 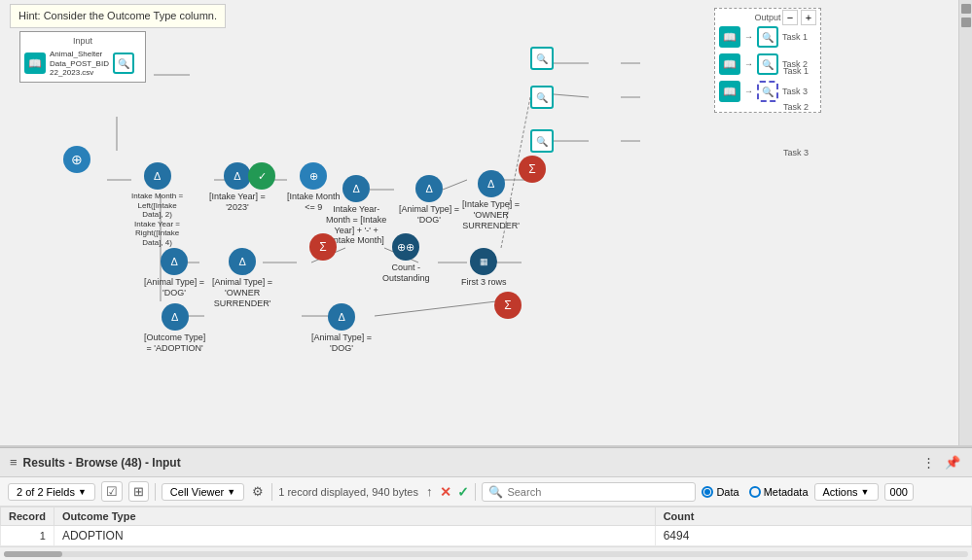 I want to click on task1-text: Task 1, so click(x=796, y=71).